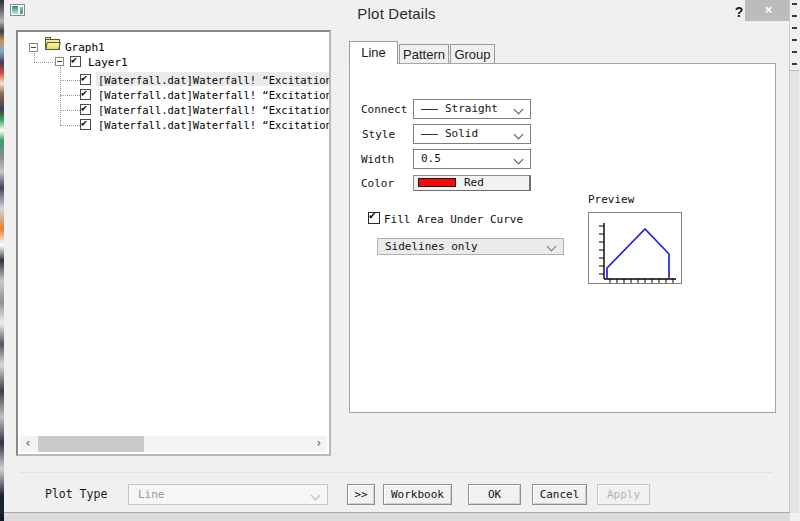 The width and height of the screenshot is (800, 521). I want to click on dialog-title: Plot Details, so click(396, 14).